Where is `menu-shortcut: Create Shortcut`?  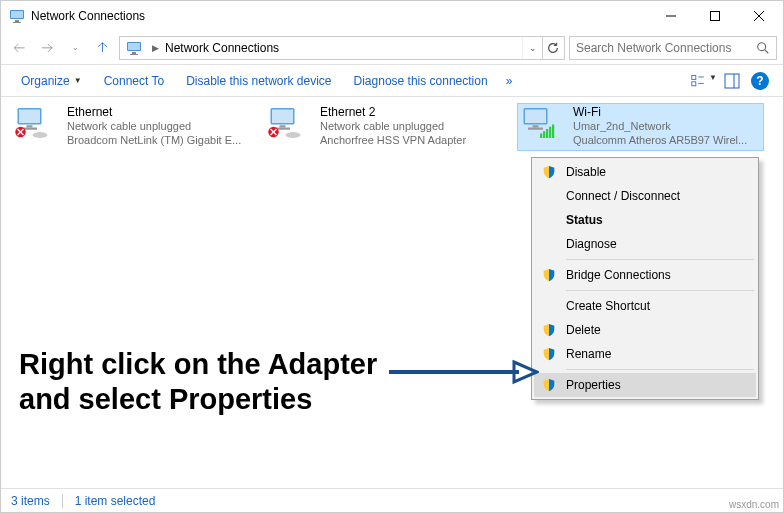 menu-shortcut: Create Shortcut is located at coordinates (645, 306).